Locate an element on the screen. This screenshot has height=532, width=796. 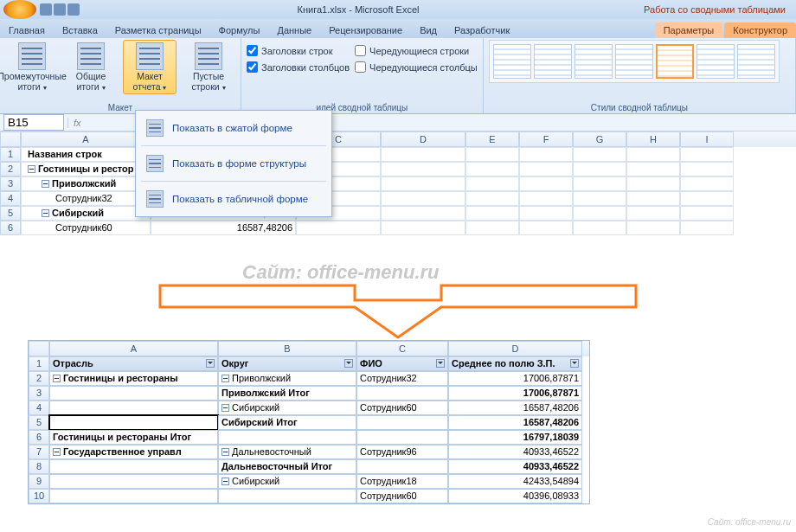
dropdown-compact: Показать в сжатой форме is located at coordinates (234, 128).